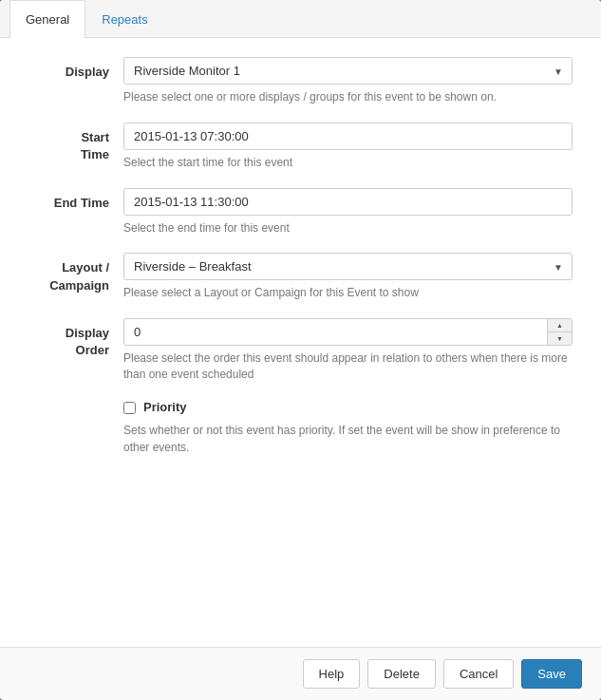  What do you see at coordinates (71, 199) in the screenshot?
I see `end-time-label: End Time` at bounding box center [71, 199].